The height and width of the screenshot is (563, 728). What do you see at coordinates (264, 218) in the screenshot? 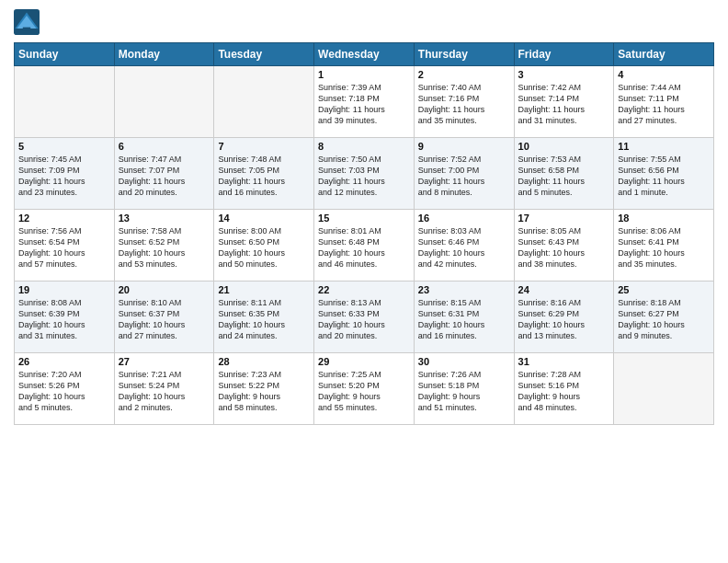
I see `day-number: 14` at bounding box center [264, 218].